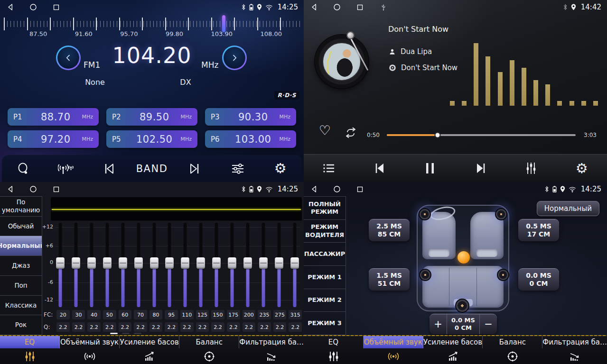 This screenshot has width=607, height=364. What do you see at coordinates (464, 257) in the screenshot?
I see `listener-position-marker` at bounding box center [464, 257].